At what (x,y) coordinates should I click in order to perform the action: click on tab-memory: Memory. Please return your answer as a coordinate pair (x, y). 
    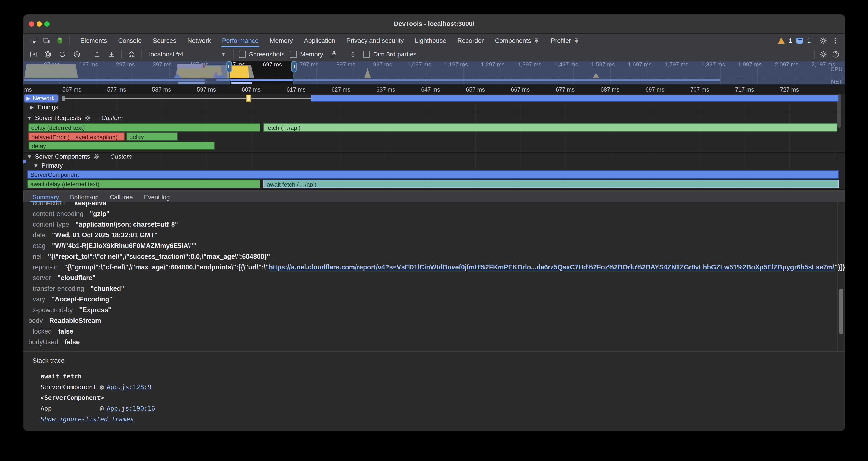
    Looking at the image, I should click on (281, 40).